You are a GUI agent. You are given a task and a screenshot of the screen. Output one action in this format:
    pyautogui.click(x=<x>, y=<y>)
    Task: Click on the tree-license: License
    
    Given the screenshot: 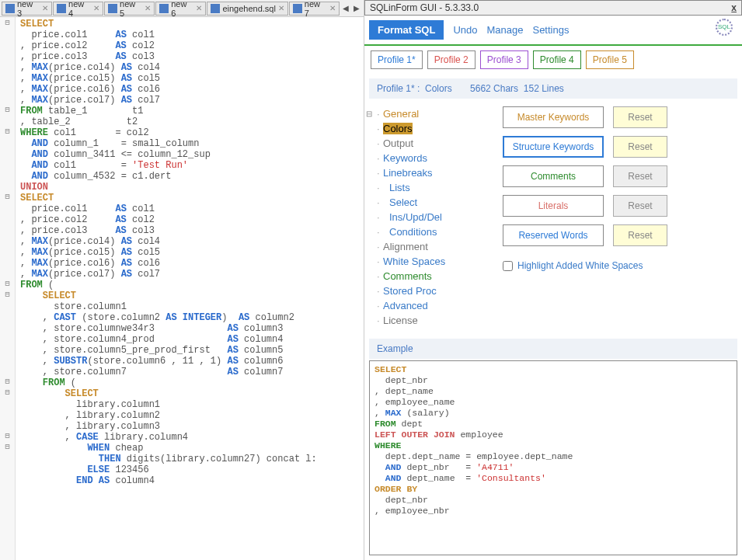 What is the action you would take?
    pyautogui.click(x=433, y=320)
    